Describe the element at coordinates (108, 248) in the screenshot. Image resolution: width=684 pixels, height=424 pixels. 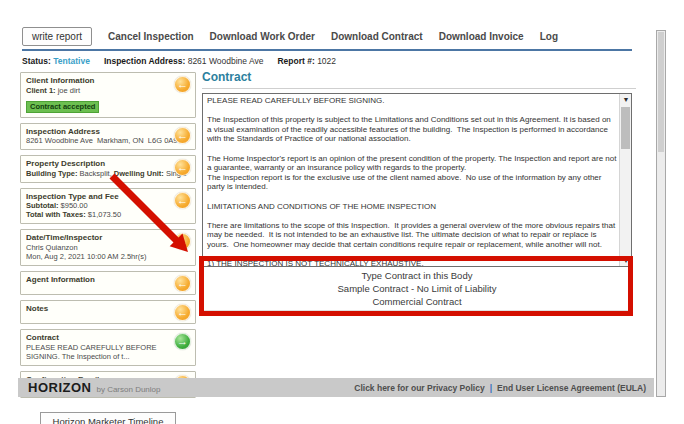
I see `panel-line: Chris Quianzon` at that location.